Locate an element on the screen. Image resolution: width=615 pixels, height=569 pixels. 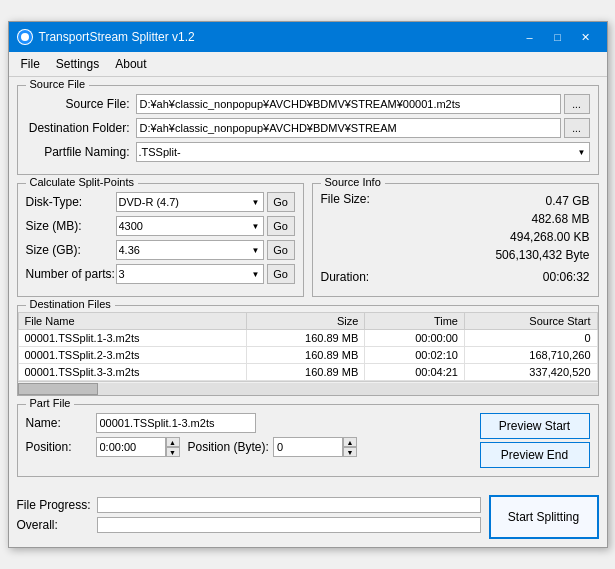
table-row: 00001.TSSplit.2-3.m2ts 160.89 MB 00:02:1… is located at coordinates (308, 356).